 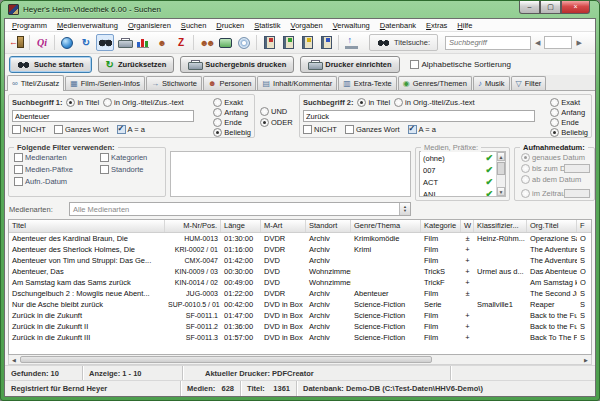 What do you see at coordinates (193, 226) in the screenshot?
I see `col-mnr: M-Nr/Pos.` at bounding box center [193, 226].